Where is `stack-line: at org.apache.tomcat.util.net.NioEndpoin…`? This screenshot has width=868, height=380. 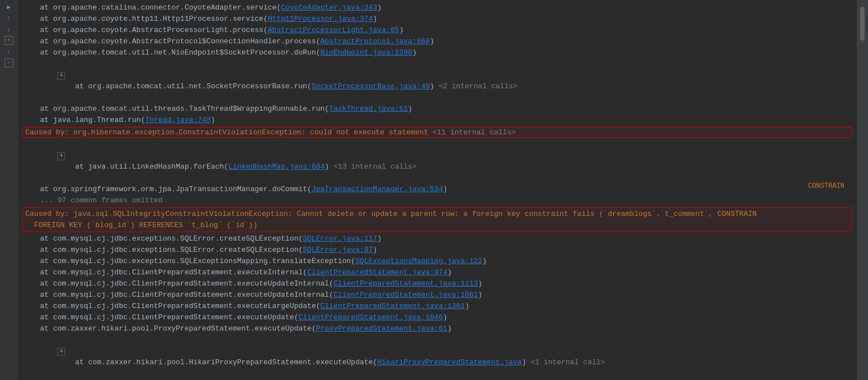 stack-line: at org.apache.tomcat.util.net.NioEndpoin… is located at coordinates (437, 53).